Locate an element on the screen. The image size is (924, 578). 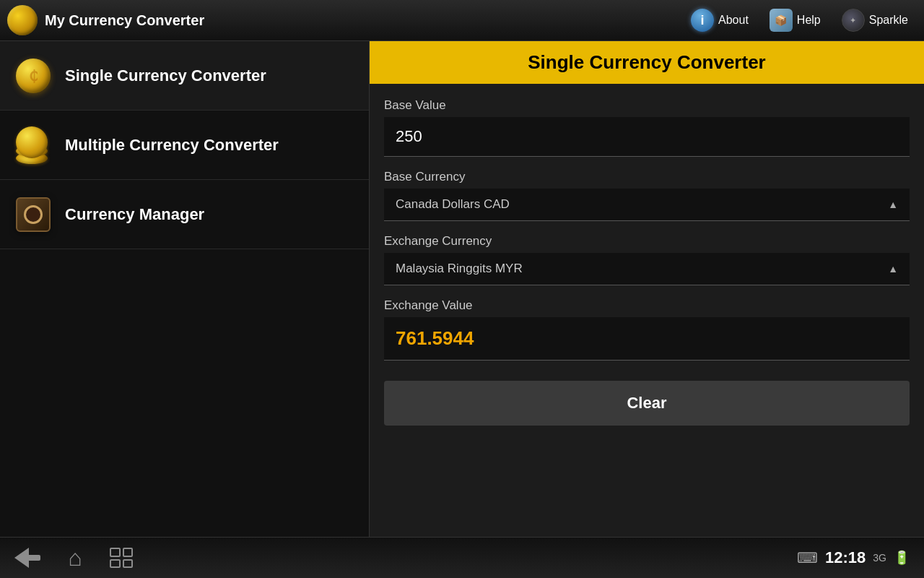
recents-icon is located at coordinates (121, 558).